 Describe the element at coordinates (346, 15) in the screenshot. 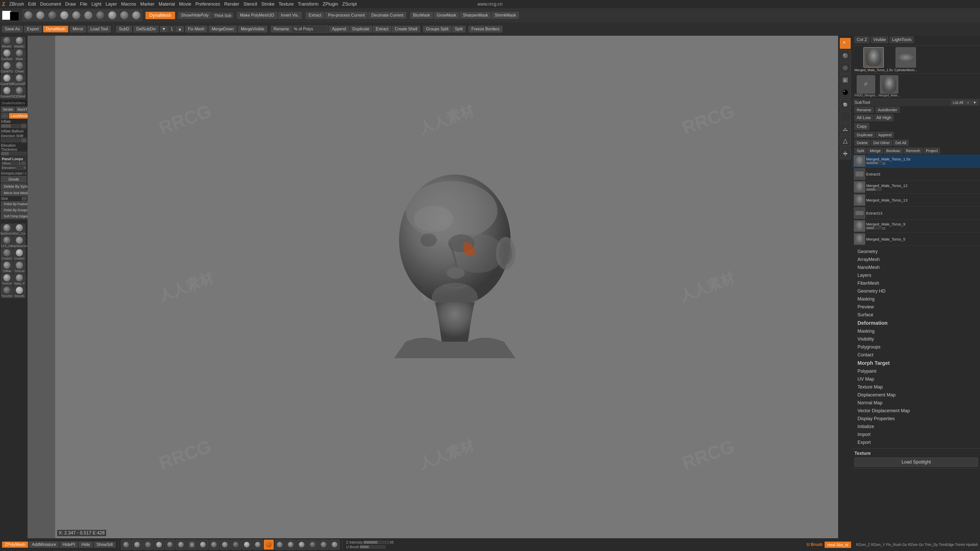

I see `pre-process-btn: Pre-process Current` at that location.